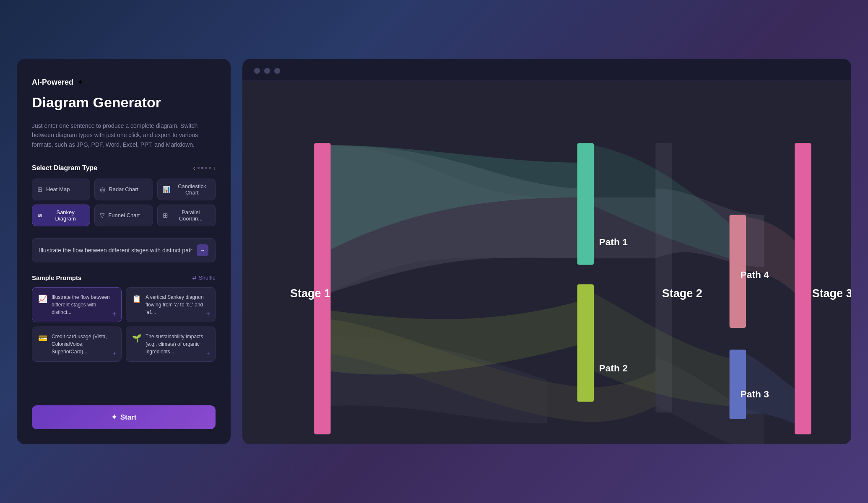 Image resolution: width=868 pixels, height=503 pixels. Describe the element at coordinates (192, 189) in the screenshot. I see `candlestick-label: Candlestick Chart` at that location.